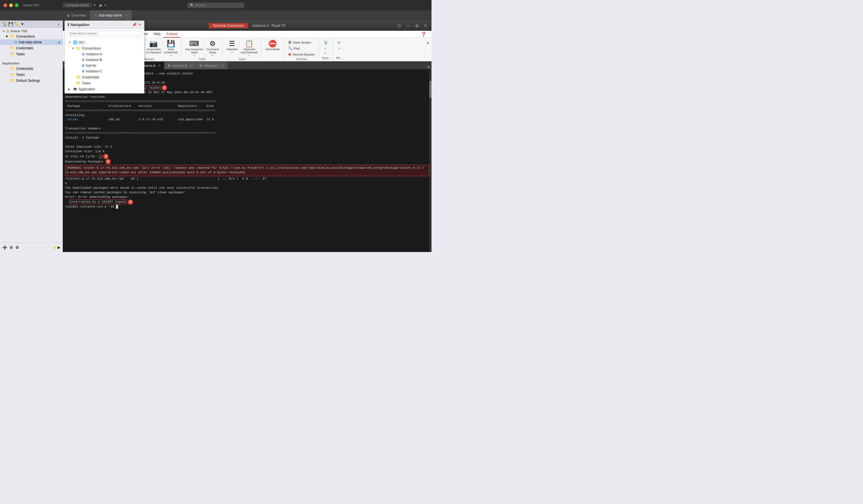  I want to click on ck-dd-arrow: ▾, so click(249, 55).